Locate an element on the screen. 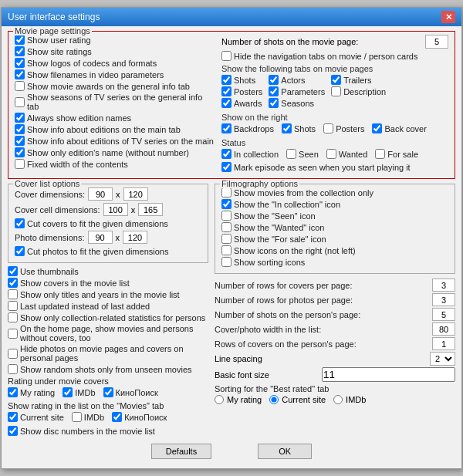  check-tab-trailers: Trailers is located at coordinates (358, 80).